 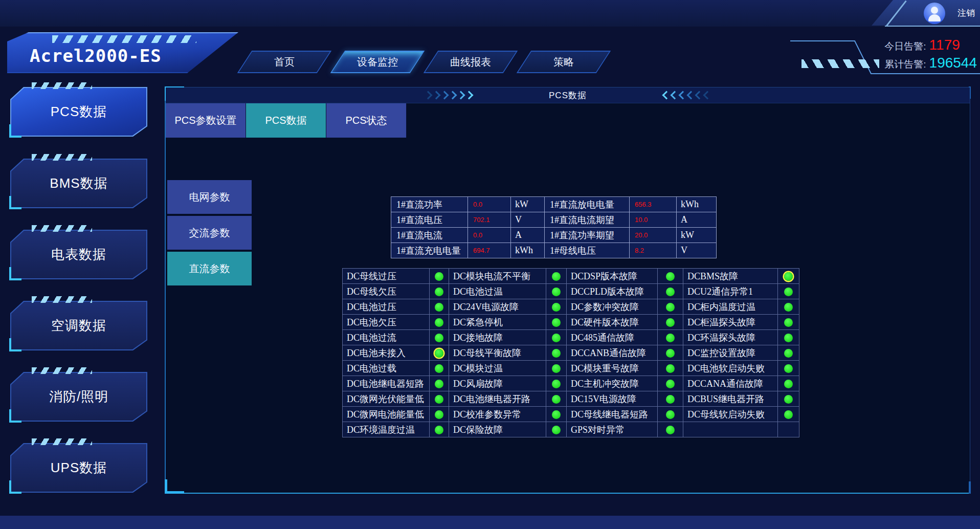 What do you see at coordinates (564, 62) in the screenshot?
I see `nav-tab-4: 策略` at bounding box center [564, 62].